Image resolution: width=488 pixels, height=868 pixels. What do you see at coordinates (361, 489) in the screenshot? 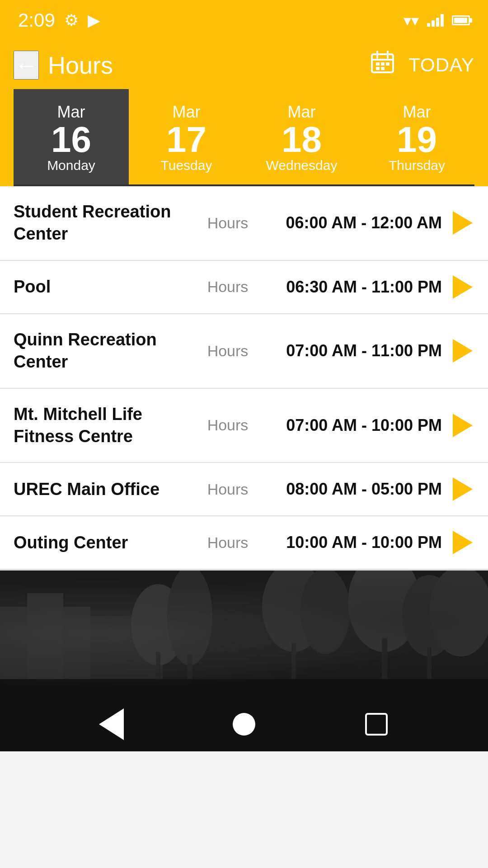
I see `hours-time-4: 08:00 AM - 05:00 PM` at bounding box center [361, 489].